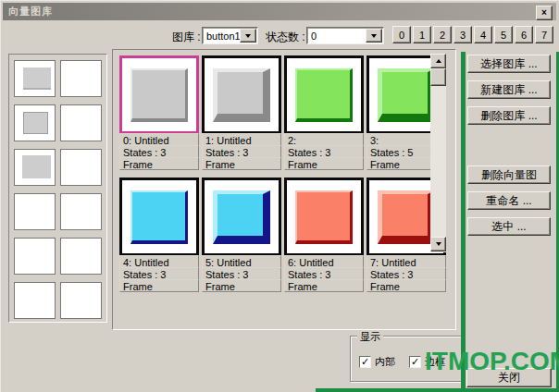  I want to click on arrow-down-icon, so click(439, 244).